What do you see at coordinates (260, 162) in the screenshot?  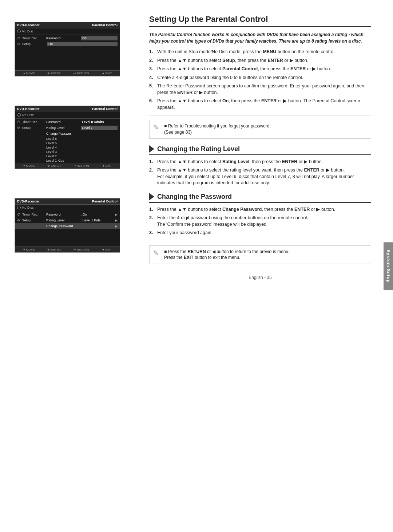 I see `step2-1: 1. Press the ▲▼ buttons to select Rating…` at bounding box center [260, 162].